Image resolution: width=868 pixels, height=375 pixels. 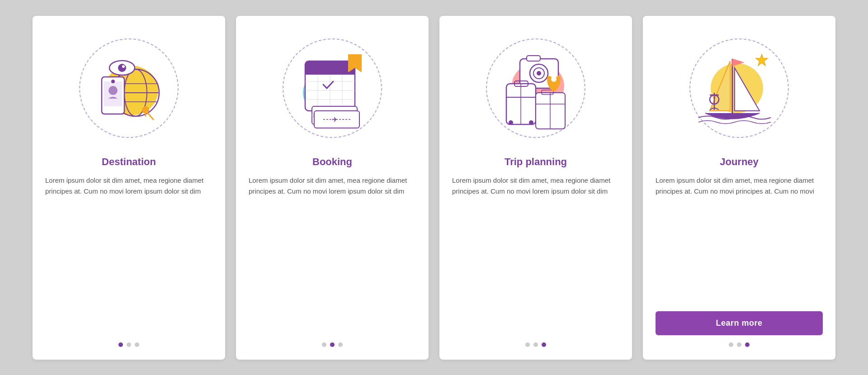 I want to click on dots-journey, so click(x=739, y=345).